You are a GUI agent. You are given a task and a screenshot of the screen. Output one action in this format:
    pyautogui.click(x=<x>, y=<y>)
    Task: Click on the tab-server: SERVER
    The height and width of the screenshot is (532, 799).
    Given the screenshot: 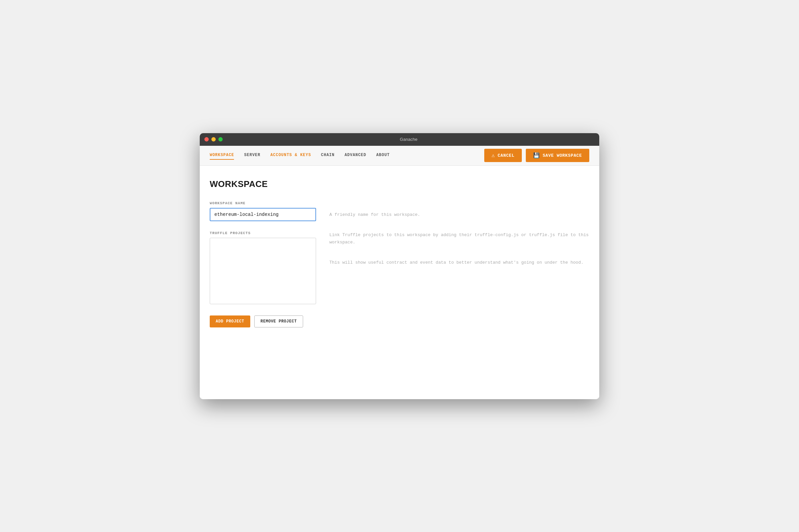 What is the action you would take?
    pyautogui.click(x=252, y=155)
    